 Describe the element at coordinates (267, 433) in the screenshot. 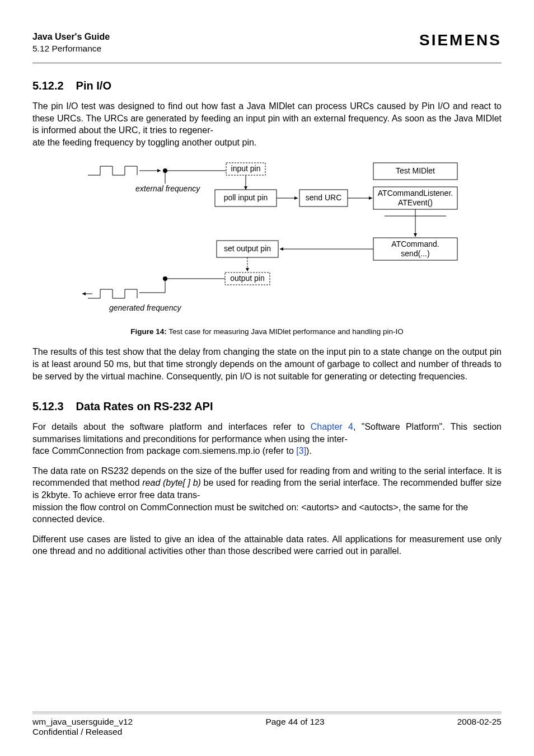

I see `body-paragraph: For details about the software platform …` at that location.